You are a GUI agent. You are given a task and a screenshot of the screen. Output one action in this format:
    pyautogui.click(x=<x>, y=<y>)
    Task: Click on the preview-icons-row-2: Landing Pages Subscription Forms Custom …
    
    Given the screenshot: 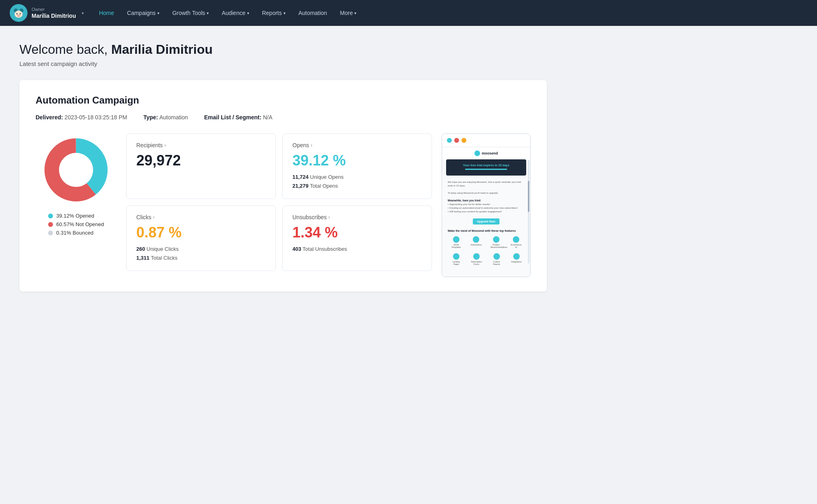 What is the action you would take?
    pyautogui.click(x=486, y=259)
    